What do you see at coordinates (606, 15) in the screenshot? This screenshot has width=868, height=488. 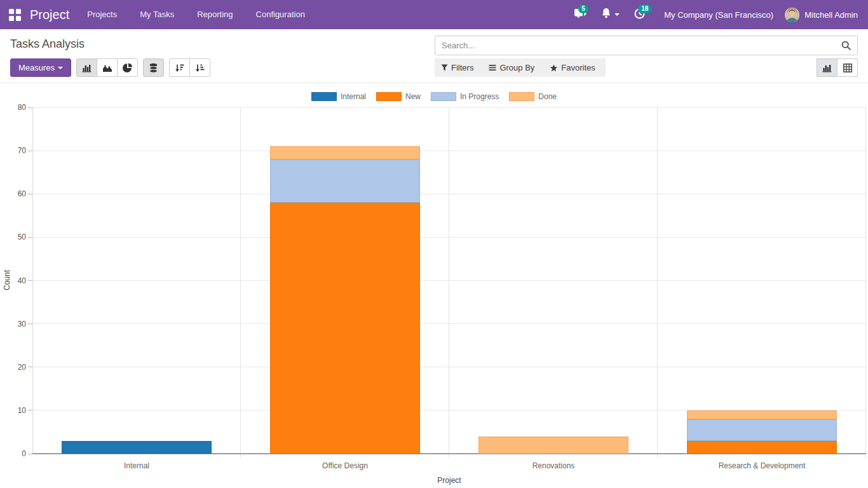 I see `bell-icon` at bounding box center [606, 15].